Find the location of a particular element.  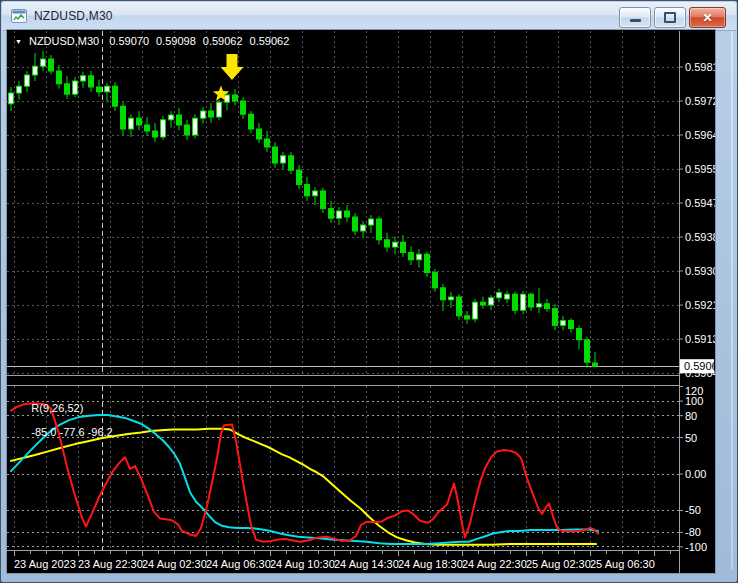

chevron-down-icon: ▼ is located at coordinates (18, 42).